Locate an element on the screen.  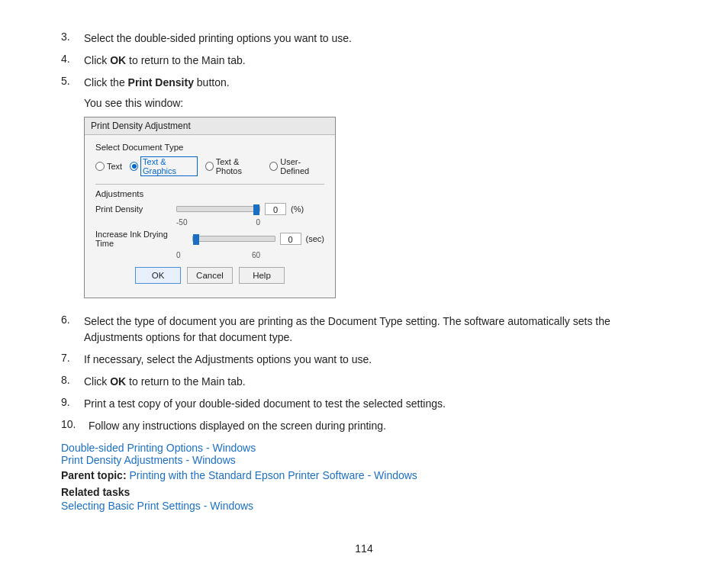
parent-topic-line: Parent topic: Printing with the Standard… is located at coordinates (364, 475).